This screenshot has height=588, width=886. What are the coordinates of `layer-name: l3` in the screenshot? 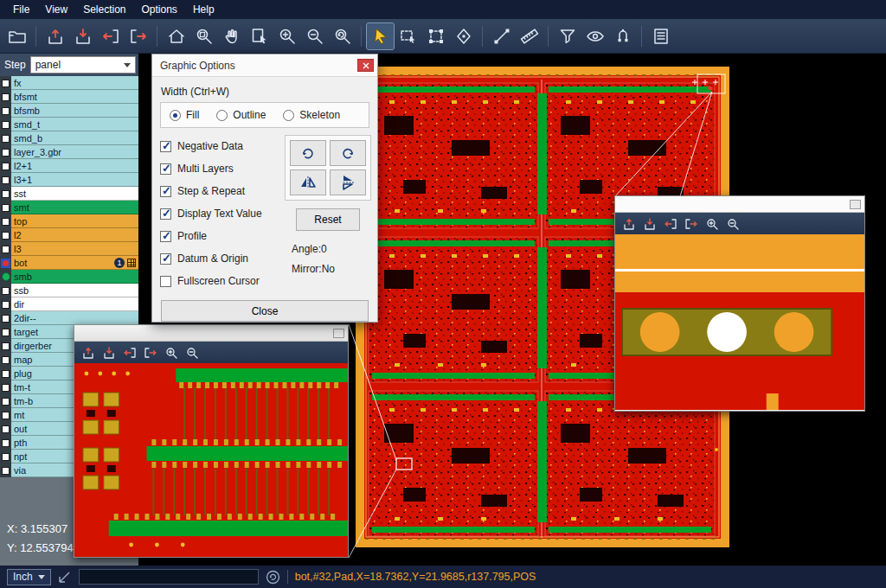 It's located at (74, 249).